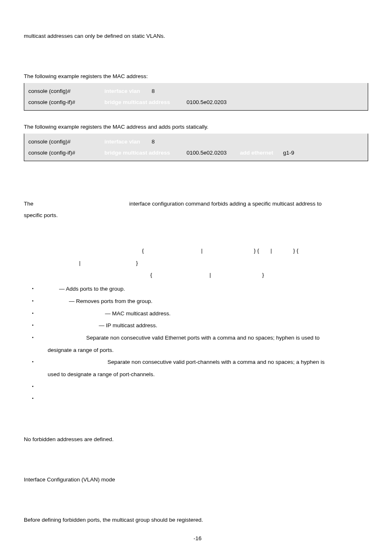 The image size is (392, 555). I want to click on code1-r2-prompt: console (config-if)#, so click(67, 102).